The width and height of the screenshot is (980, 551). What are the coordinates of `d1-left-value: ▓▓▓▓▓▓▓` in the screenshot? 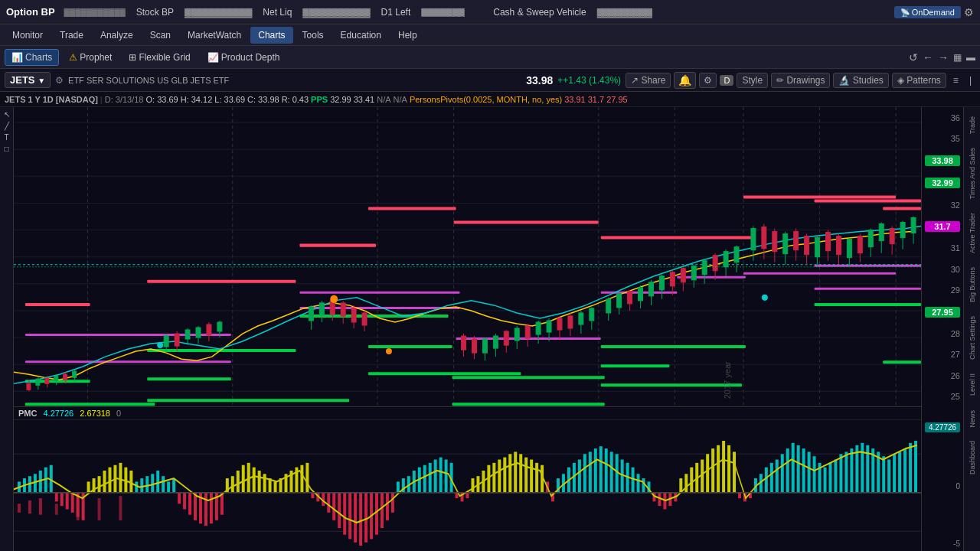 It's located at (452, 12).